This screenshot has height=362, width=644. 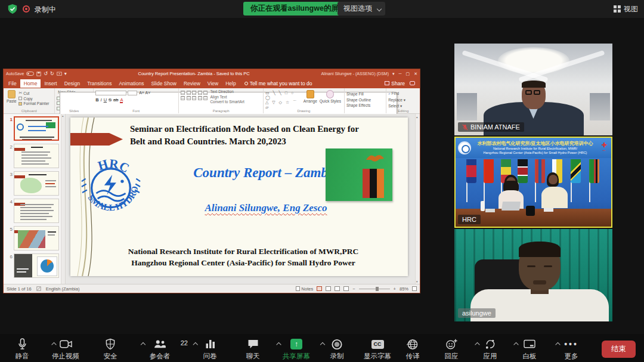 What do you see at coordinates (63, 289) in the screenshot?
I see `language-status: English (Zambia)` at bounding box center [63, 289].